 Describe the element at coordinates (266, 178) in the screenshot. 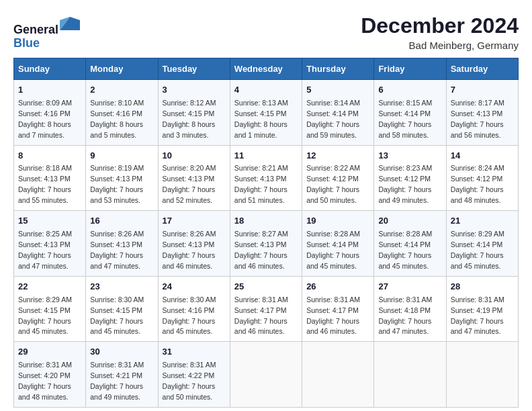

I see `calendar-cell: 11 Sunrise: 8:21 AM Sunset: 4:13 PM Dayl…` at that location.